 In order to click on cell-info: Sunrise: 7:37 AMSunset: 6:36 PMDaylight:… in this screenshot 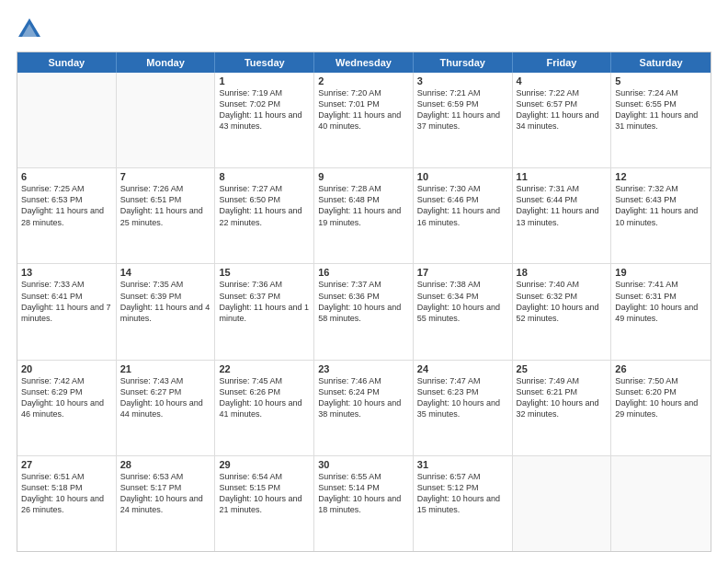, I will do `click(364, 302)`.